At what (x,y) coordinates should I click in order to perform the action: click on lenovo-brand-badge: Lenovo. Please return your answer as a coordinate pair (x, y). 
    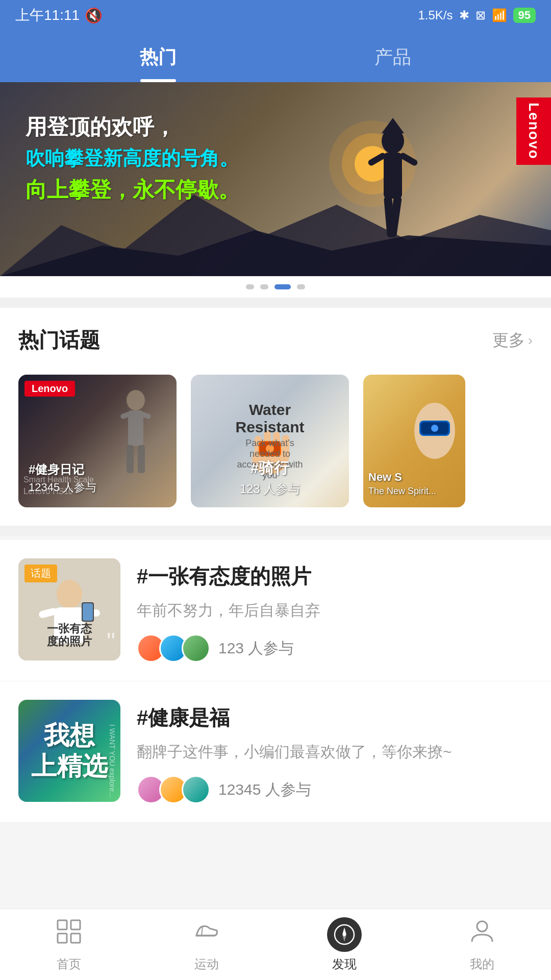
    Looking at the image, I should click on (534, 131).